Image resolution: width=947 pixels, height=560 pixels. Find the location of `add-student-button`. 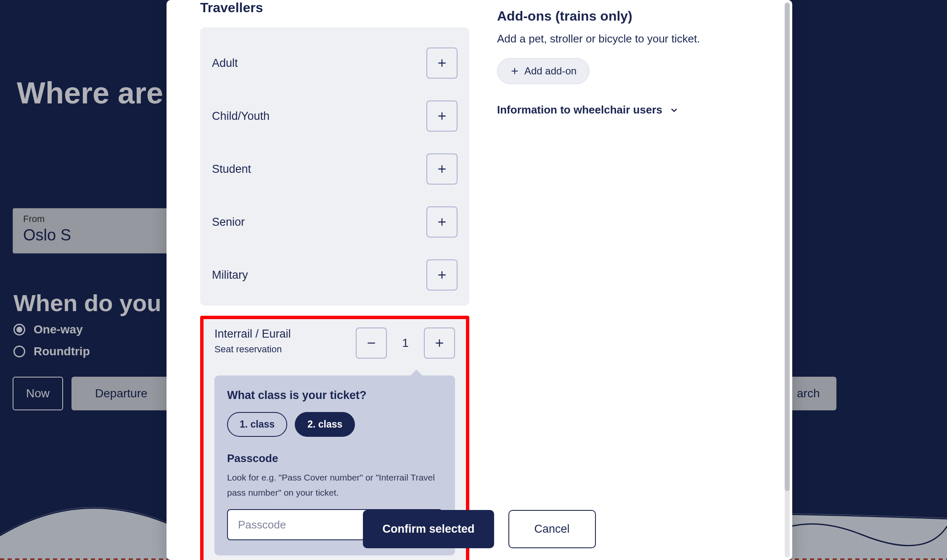

add-student-button is located at coordinates (442, 169).